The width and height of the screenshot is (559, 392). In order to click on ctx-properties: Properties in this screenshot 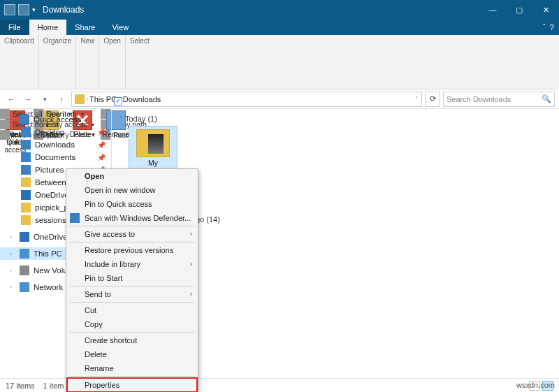, I will do `click(132, 384)`.